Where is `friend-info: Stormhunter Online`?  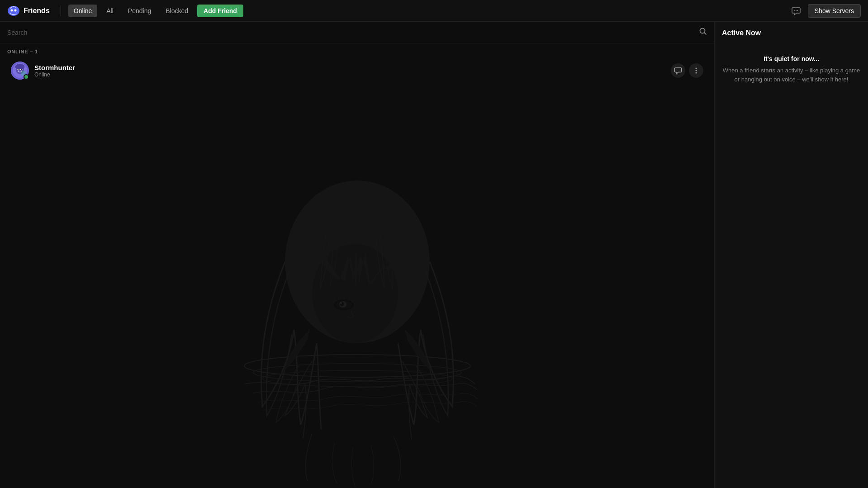 friend-info: Stormhunter Online is located at coordinates (353, 71).